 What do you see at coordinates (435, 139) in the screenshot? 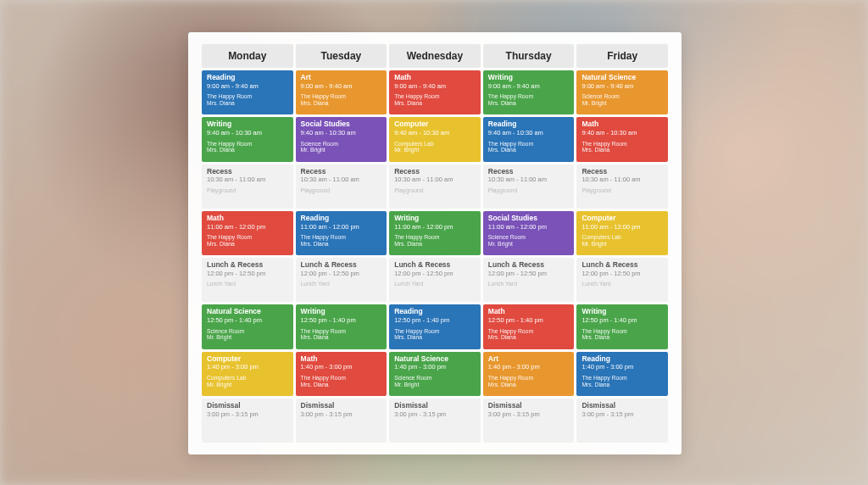
I see `schedule-cell: Computer9:40 am - 10:30 amComputers LabM…` at bounding box center [435, 139].